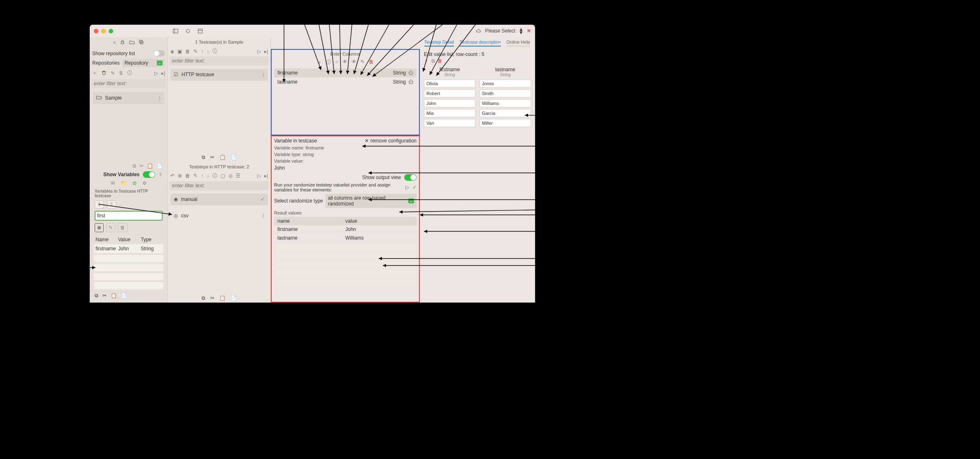 Image resolution: width=980 pixels, height=459 pixels. What do you see at coordinates (179, 51) in the screenshot?
I see `new-page-icon: ▣` at bounding box center [179, 51].